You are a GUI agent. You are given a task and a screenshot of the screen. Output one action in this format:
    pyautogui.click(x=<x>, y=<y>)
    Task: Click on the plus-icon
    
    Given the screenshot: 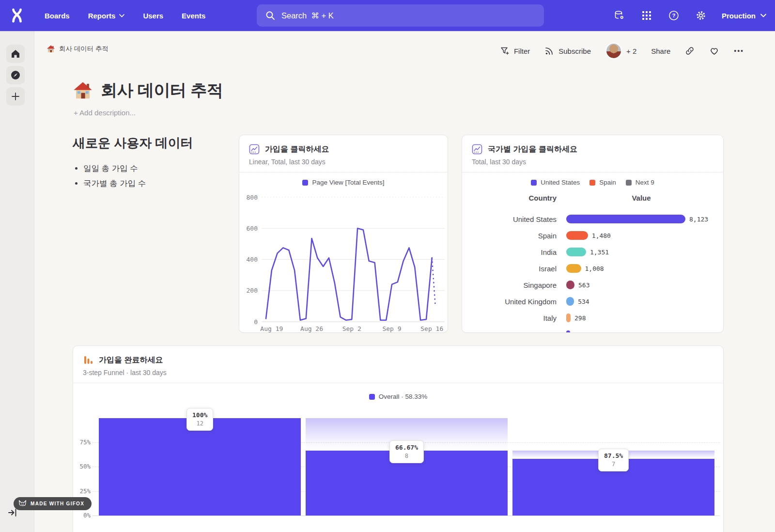 What is the action you would take?
    pyautogui.click(x=16, y=96)
    